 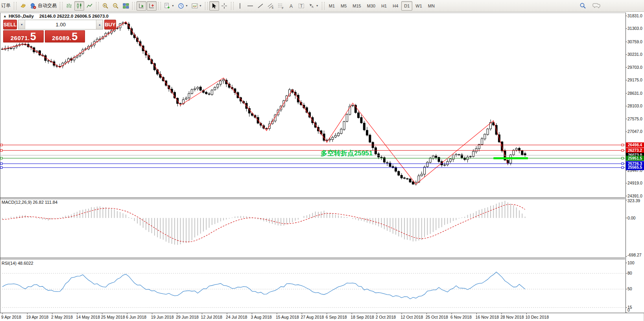 What do you see at coordinates (371, 6) in the screenshot?
I see `timeframe-m30: M30` at bounding box center [371, 6].